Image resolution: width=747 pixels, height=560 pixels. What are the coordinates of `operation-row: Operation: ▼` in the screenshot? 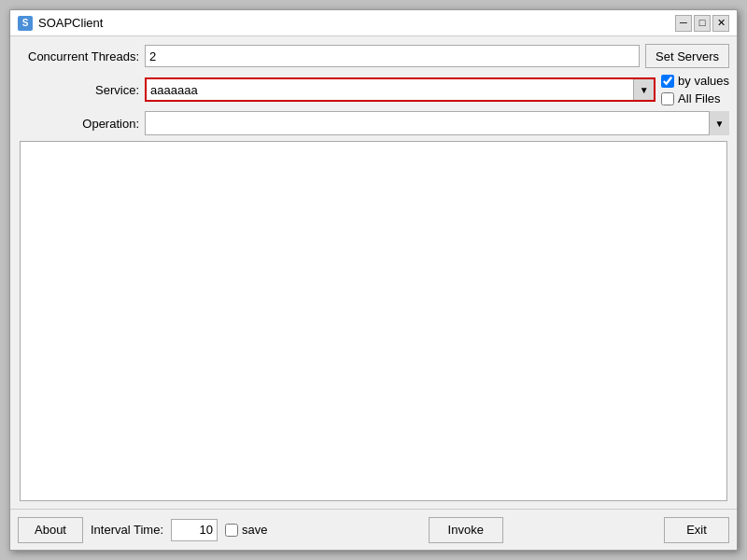 It's located at (374, 123).